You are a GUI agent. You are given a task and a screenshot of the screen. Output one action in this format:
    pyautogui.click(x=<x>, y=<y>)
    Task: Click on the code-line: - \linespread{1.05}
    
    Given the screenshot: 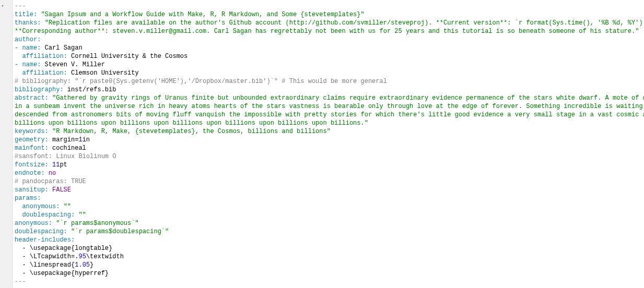 What is the action you would take?
    pyautogui.click(x=329, y=265)
    